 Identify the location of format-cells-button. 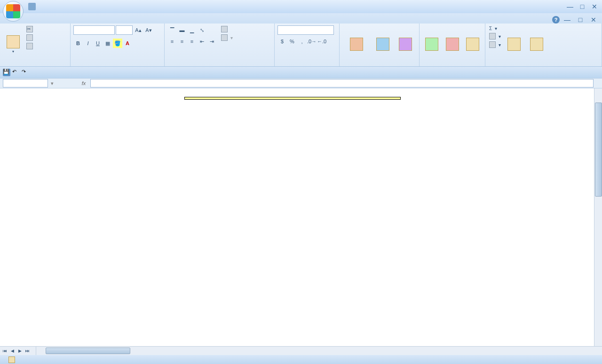
(473, 44).